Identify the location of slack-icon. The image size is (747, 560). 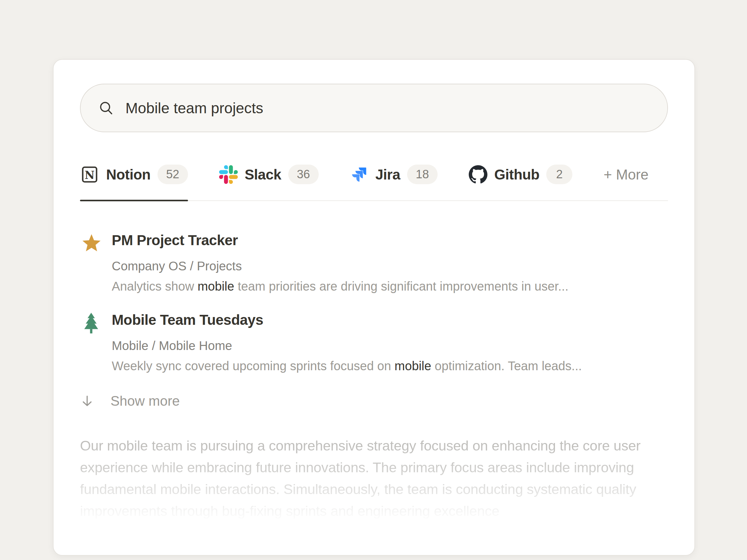
(228, 175).